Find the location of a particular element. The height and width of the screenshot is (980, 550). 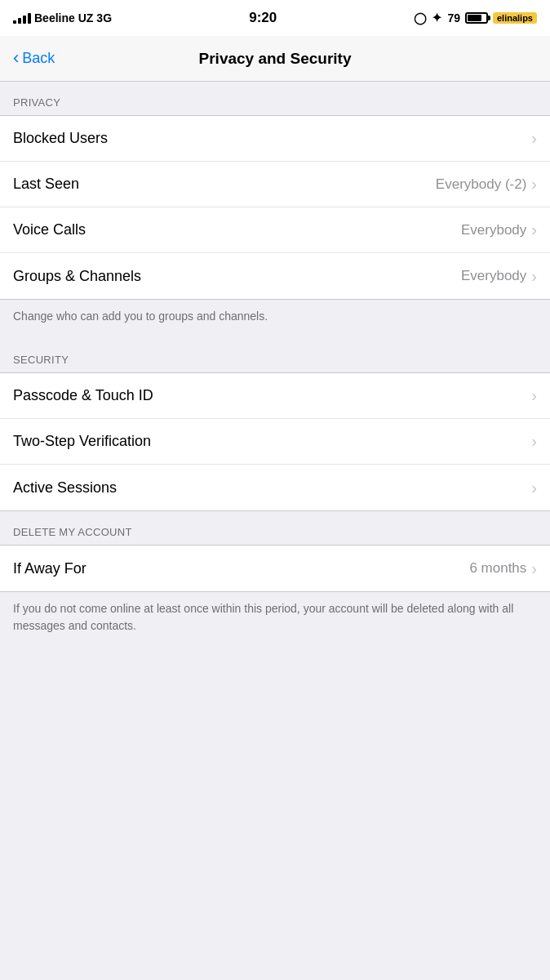

username-badge: elinalips is located at coordinates (515, 18).